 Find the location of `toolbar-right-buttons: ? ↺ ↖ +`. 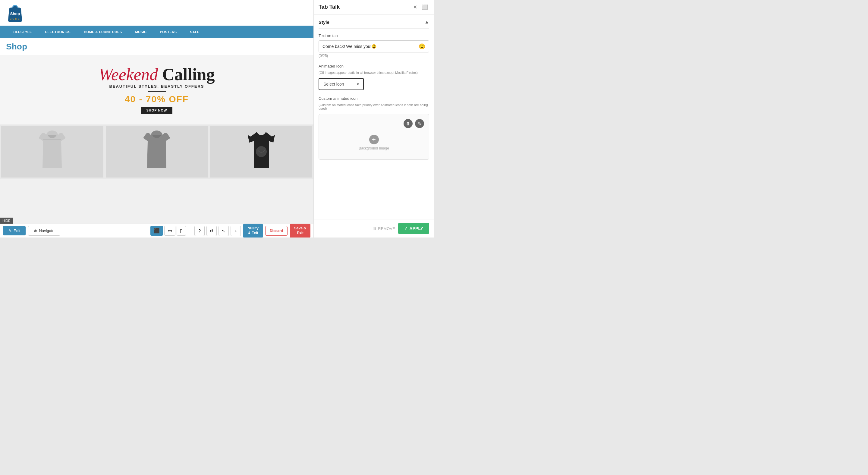

toolbar-right-buttons: ? ↺ ↖ + is located at coordinates (218, 231).